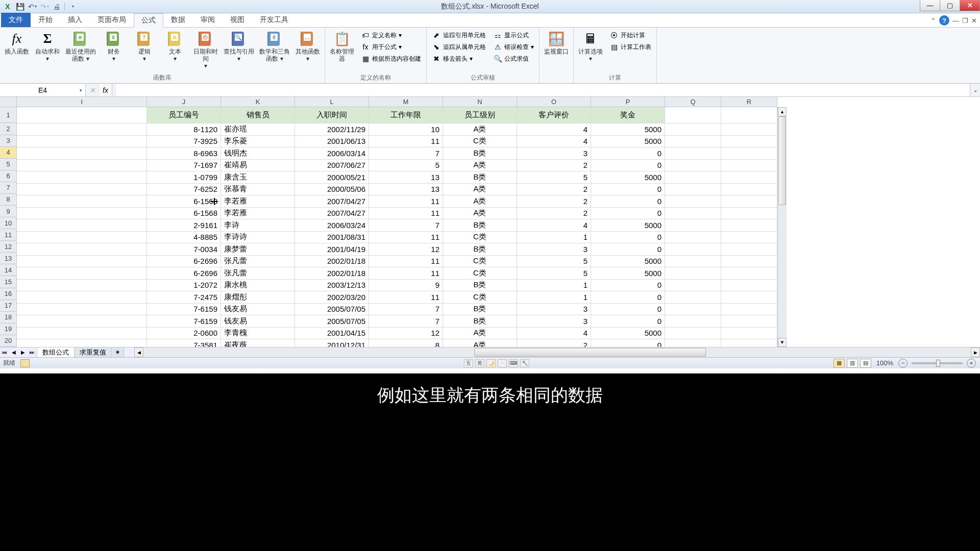 The width and height of the screenshot is (980, 551). Describe the element at coordinates (406, 310) in the screenshot. I see `cell: 7` at that location.